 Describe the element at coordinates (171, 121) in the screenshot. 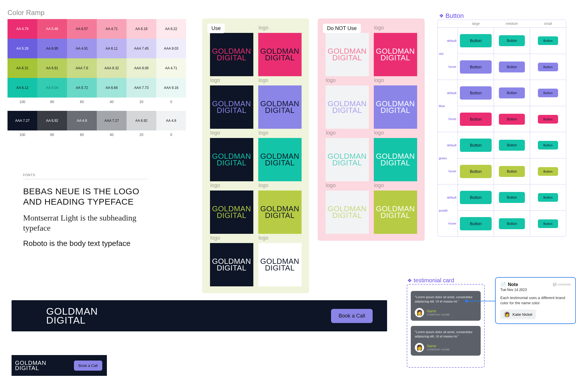

I see `gray-swatch: AA 4.8` at that location.